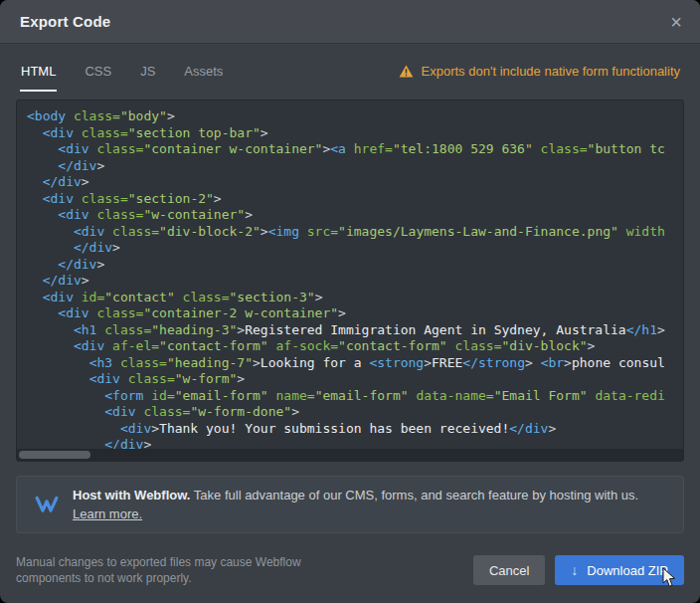 This screenshot has height=603, width=700. I want to click on horizontal-scrollbar, so click(350, 455).